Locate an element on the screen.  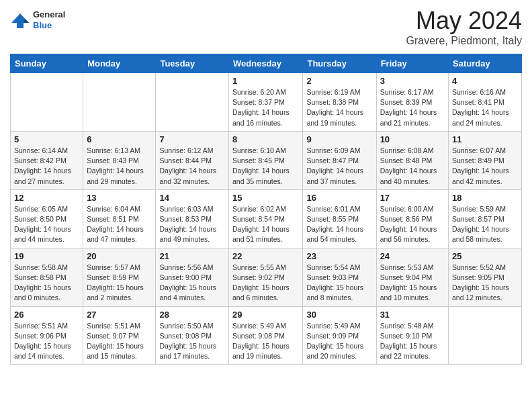
calendar-day-cell: 27Sunrise: 5:51 AM Sunset: 9:07 PM Dayli… is located at coordinates (120, 336).